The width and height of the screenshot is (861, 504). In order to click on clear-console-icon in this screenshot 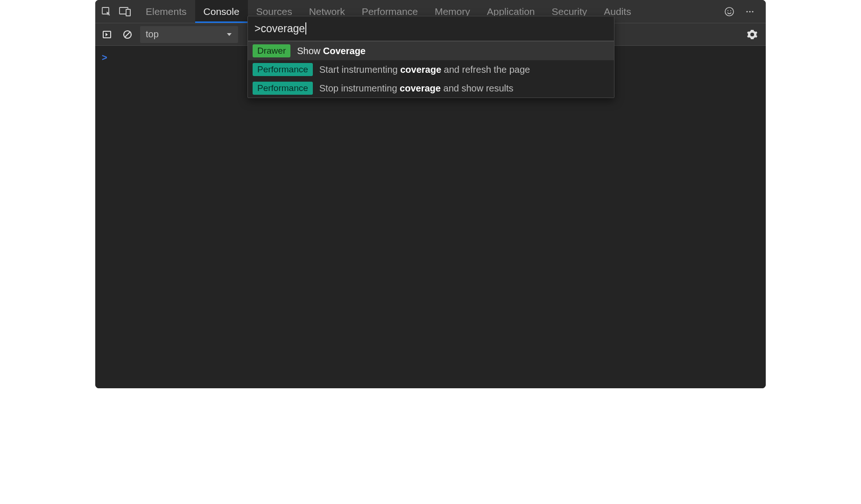, I will do `click(127, 35)`.